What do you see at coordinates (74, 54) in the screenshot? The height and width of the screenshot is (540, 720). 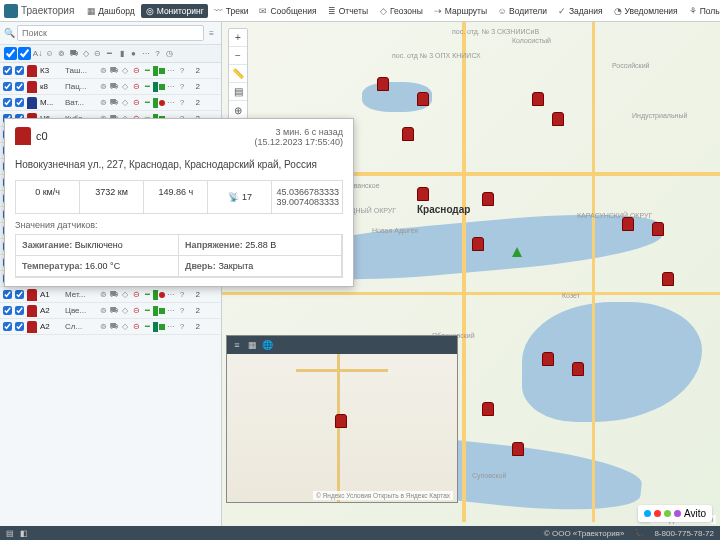 I see `hdr-truck-icon: ⛟` at bounding box center [74, 54].